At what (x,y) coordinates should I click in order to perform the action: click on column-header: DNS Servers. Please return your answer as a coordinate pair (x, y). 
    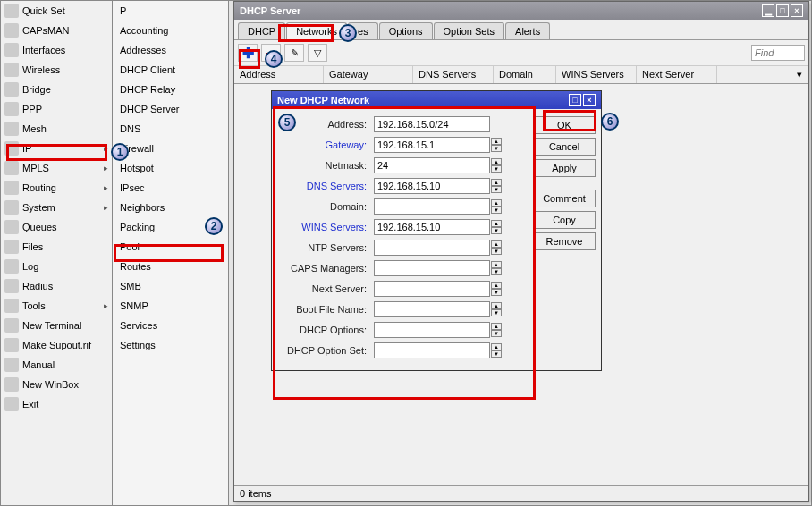
    Looking at the image, I should click on (453, 75).